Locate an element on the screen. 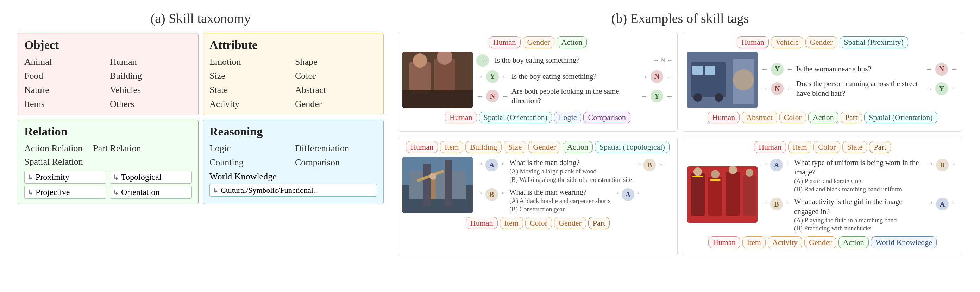 This screenshot has width=980, height=292. example-box-1: Human Gender Action is located at coordinates (538, 81).